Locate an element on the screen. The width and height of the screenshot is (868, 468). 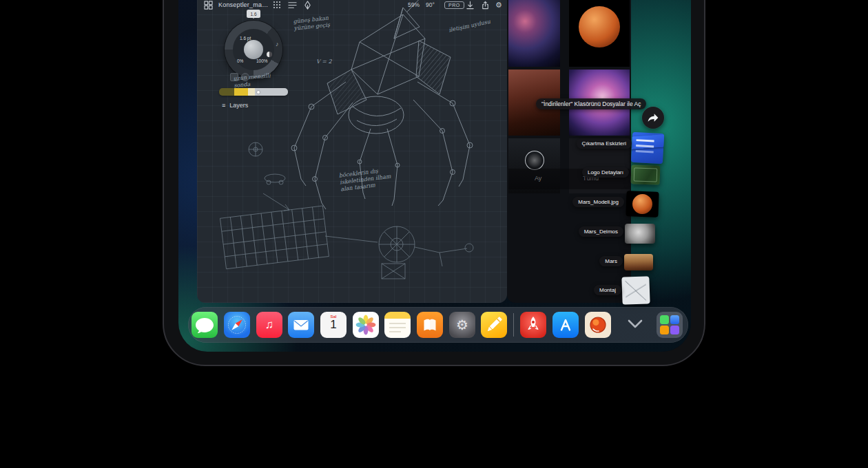
document-title: Konseptler_ma… is located at coordinates (243, 5).